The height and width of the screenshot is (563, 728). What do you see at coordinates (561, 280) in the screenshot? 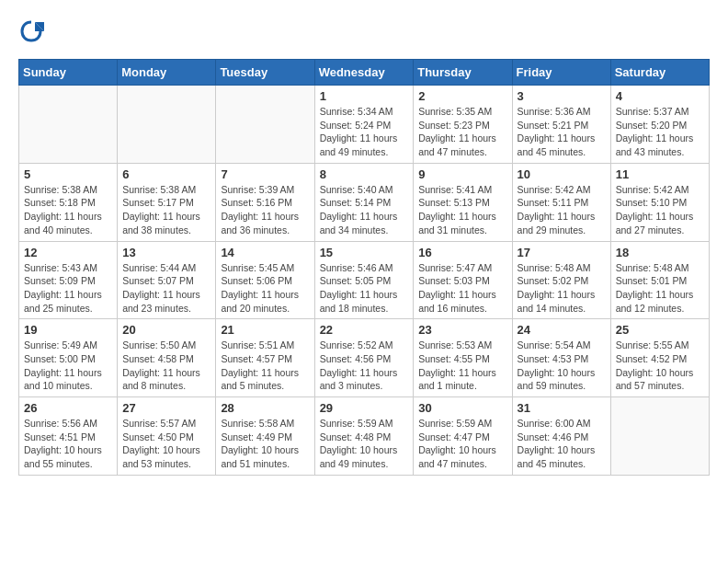
I see `calendar-day-cell: 17Sunrise: 5:48 AM Sunset: 5:02 PM Dayli…` at bounding box center [561, 280].